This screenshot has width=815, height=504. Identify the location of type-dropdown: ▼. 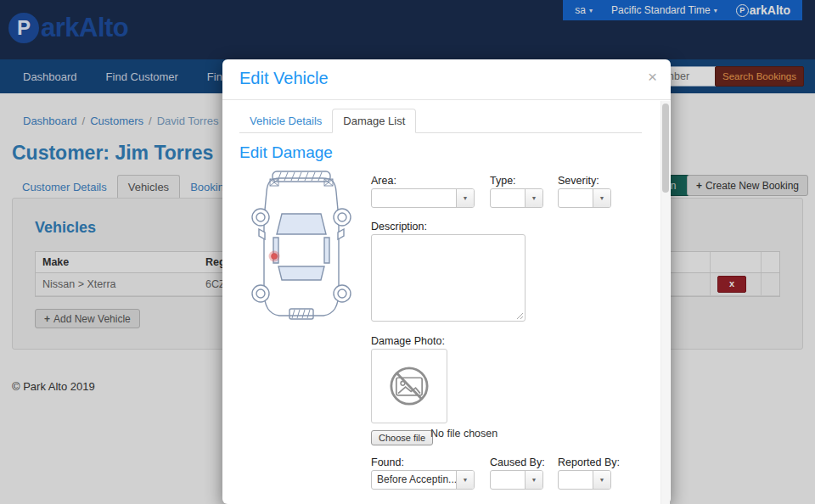
(516, 199).